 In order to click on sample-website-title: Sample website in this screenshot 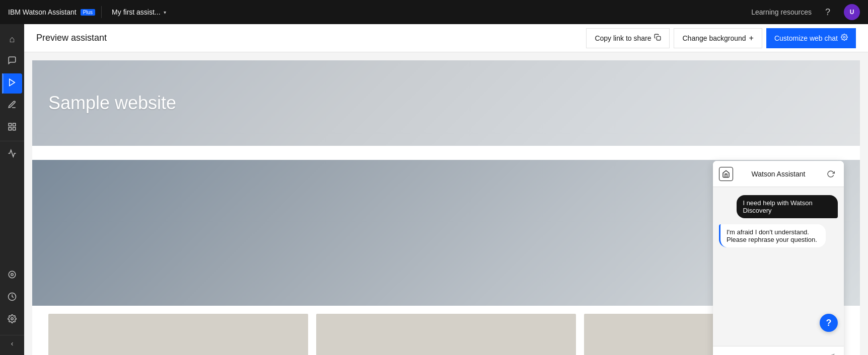, I will do `click(112, 103)`.